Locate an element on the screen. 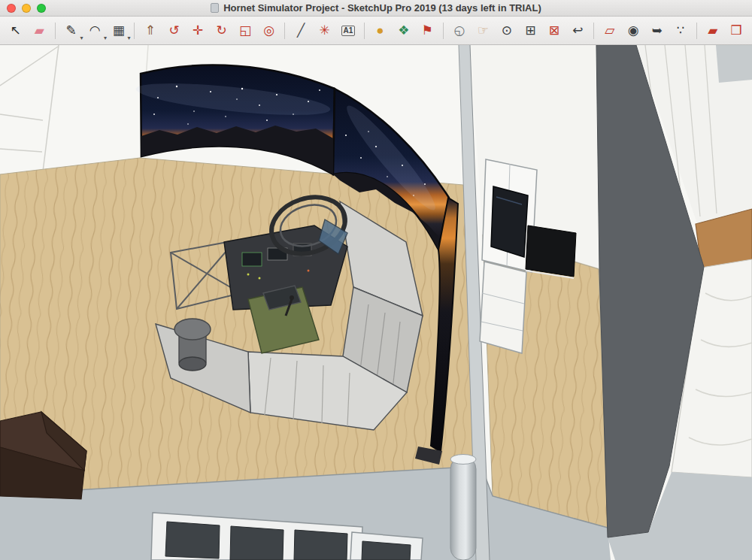 This screenshot has width=752, height=560. push-pull-tool-button: ⇑ is located at coordinates (150, 31).